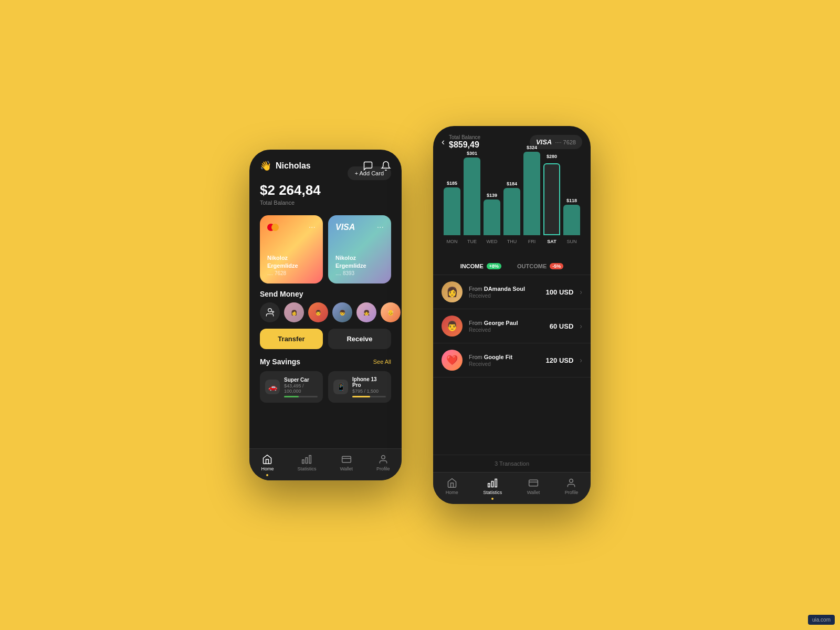 The width and height of the screenshot is (840, 630). I want to click on bar-rect-thu, so click(512, 212).